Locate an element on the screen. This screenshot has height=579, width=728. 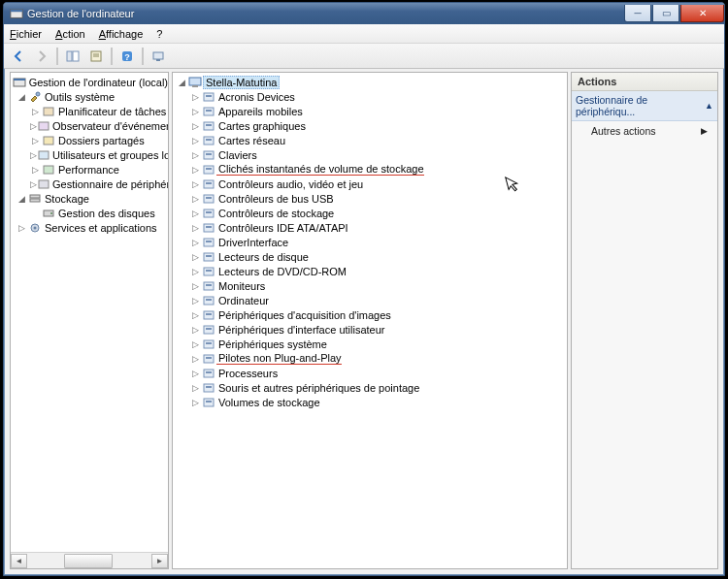
menu-view: Affichage is located at coordinates (121, 34).